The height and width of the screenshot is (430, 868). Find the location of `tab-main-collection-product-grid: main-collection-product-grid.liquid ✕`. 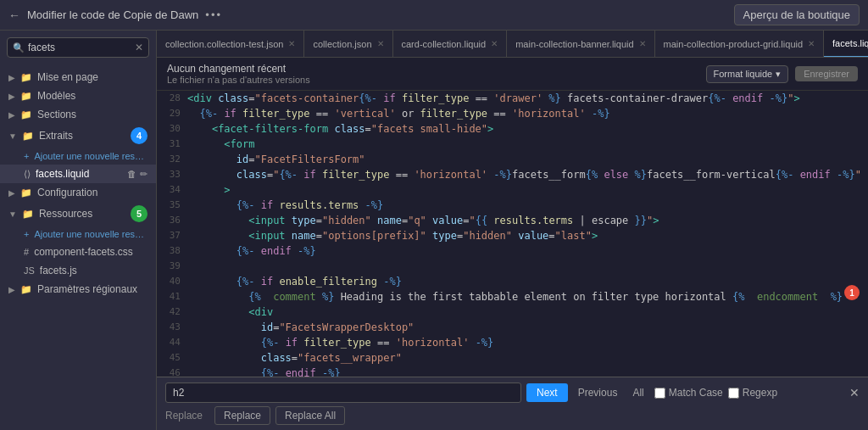

tab-main-collection-product-grid: main-collection-product-grid.liquid ✕ is located at coordinates (739, 44).